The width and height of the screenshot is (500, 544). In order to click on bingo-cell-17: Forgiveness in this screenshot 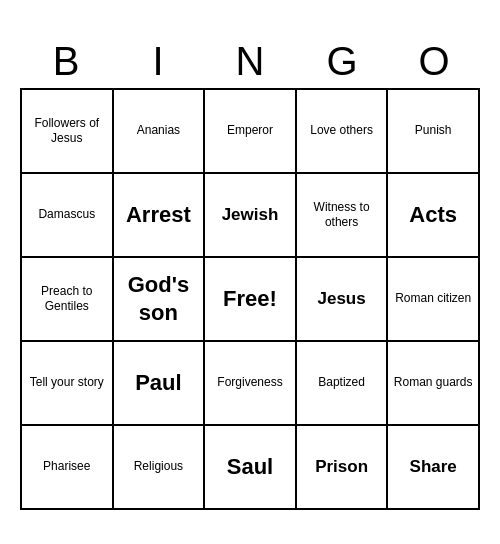, I will do `click(251, 384)`.